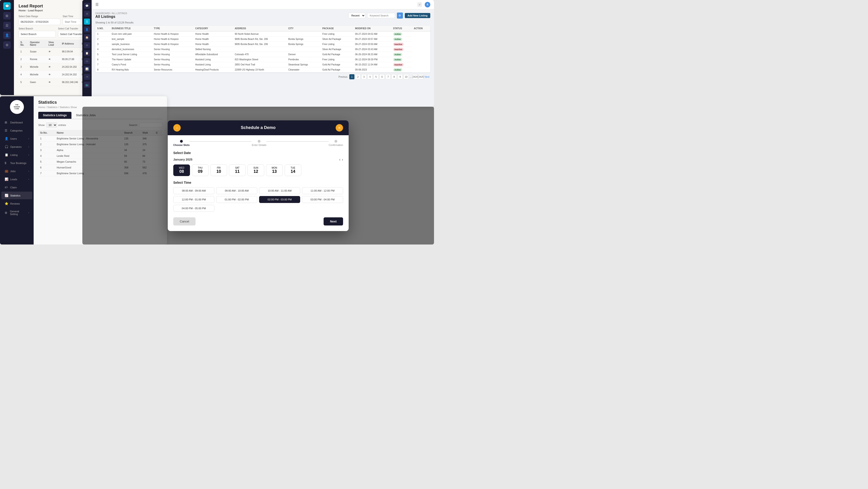 This screenshot has height=489, width=868. I want to click on sidebar-item-dashboard: ⊞ Dashboard, so click(17, 122).